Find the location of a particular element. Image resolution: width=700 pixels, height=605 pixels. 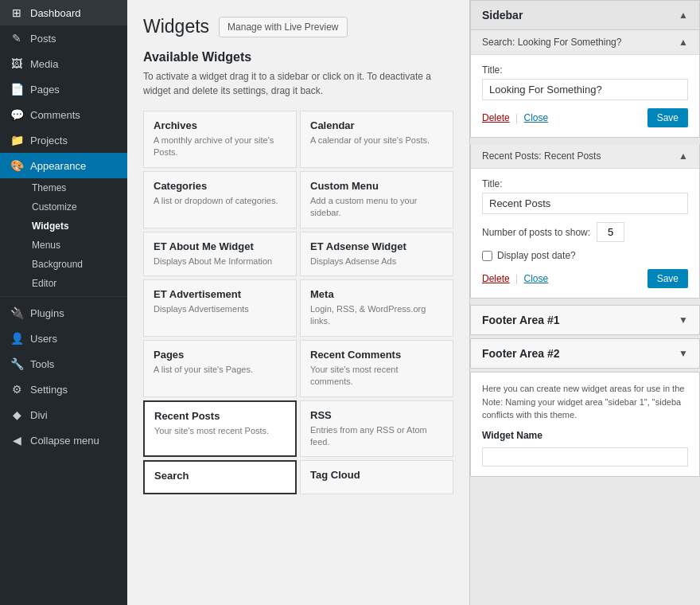

nav-item-collapse: ◀ Collapse menu is located at coordinates (64, 440).